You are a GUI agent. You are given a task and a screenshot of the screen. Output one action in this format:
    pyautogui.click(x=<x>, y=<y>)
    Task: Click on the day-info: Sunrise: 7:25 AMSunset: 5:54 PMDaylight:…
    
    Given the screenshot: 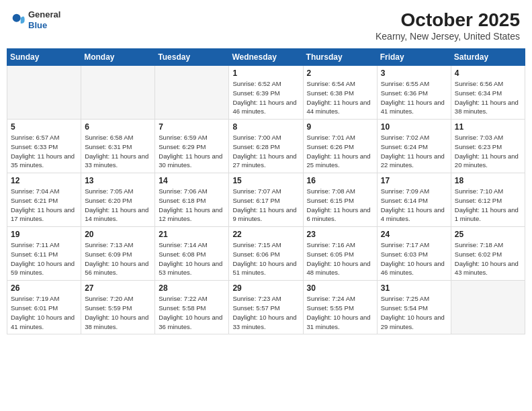 What is the action you would take?
    pyautogui.click(x=414, y=313)
    